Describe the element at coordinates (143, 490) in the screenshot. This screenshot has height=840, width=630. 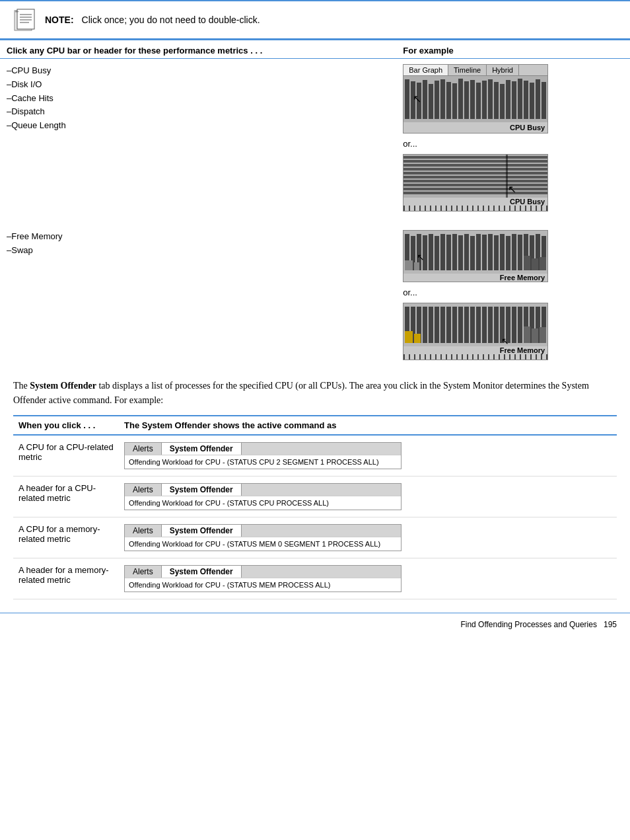
I see `offender-tab-alerts-2: Alerts` at that location.